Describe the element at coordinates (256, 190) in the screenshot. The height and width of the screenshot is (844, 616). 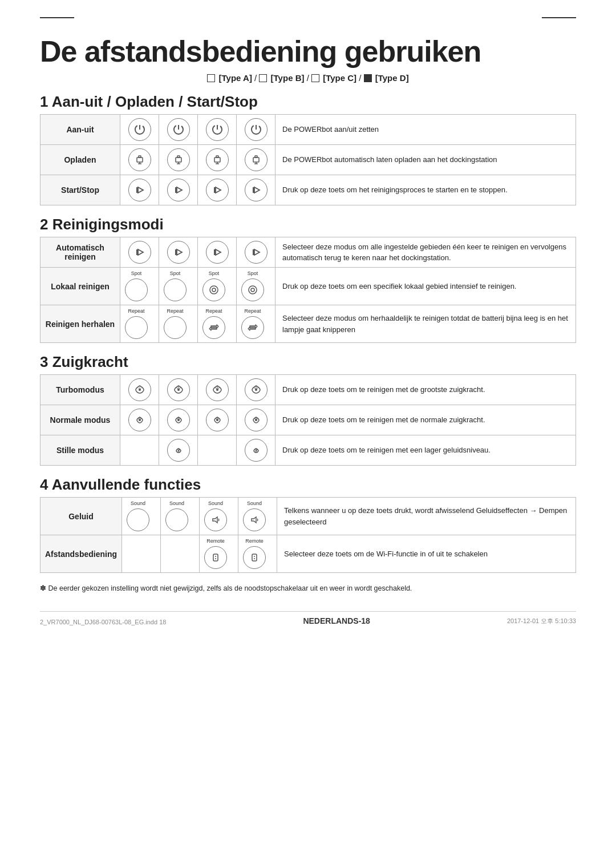
I see `play-svg-d` at that location.